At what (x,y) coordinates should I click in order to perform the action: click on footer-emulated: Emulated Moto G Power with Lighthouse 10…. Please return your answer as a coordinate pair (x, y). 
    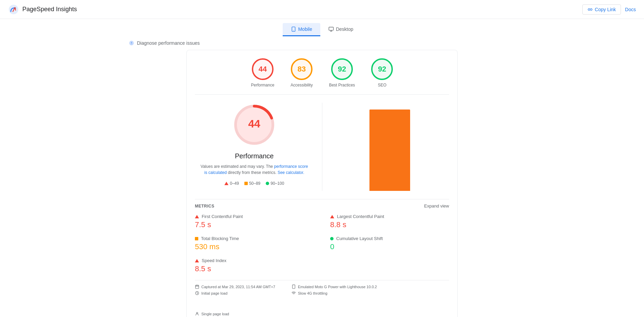
    Looking at the image, I should click on (338, 287).